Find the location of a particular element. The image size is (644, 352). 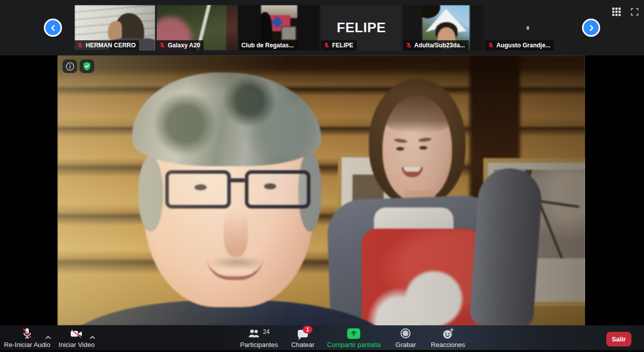

share-screen-button: Compartir pantalla is located at coordinates (354, 338).